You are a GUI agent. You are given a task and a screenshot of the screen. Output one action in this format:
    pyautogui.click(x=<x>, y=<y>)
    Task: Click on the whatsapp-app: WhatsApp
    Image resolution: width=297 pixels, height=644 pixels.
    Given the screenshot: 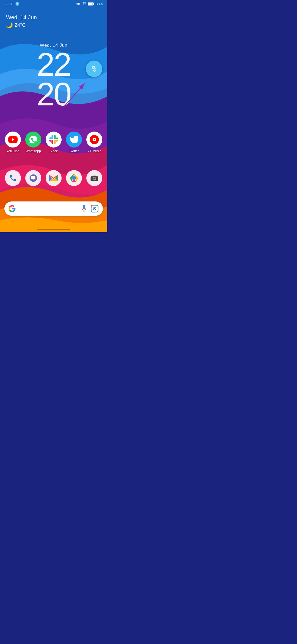 What is the action you would take?
    pyautogui.click(x=33, y=142)
    